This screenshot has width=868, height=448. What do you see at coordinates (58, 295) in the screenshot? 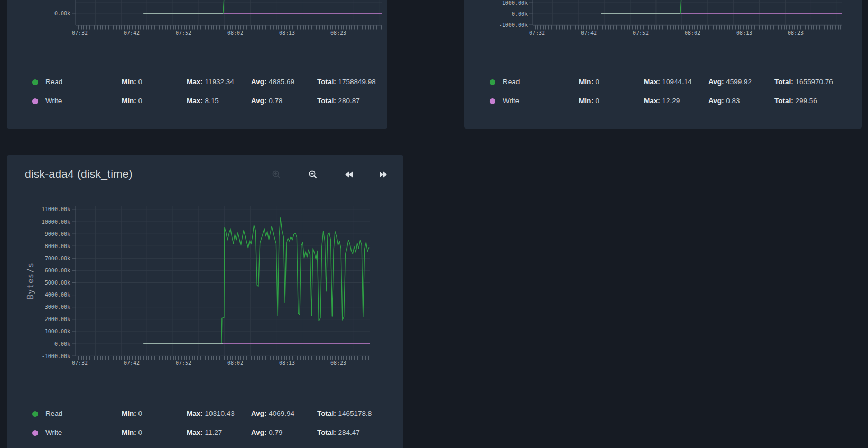
I see `y-tick-label: 4000.00k` at bounding box center [58, 295].